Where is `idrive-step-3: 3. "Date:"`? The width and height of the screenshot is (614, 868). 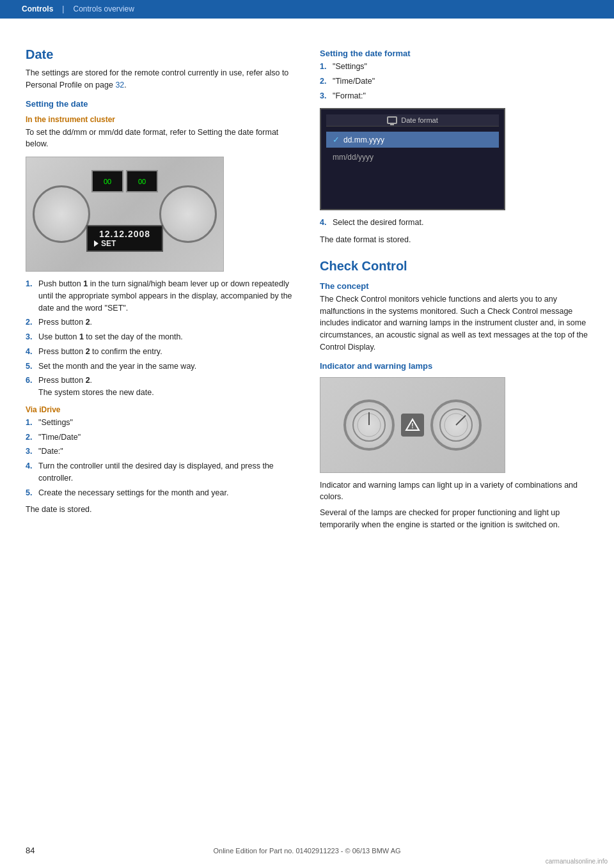 idrive-step-3: 3. "Date:" is located at coordinates (163, 451).